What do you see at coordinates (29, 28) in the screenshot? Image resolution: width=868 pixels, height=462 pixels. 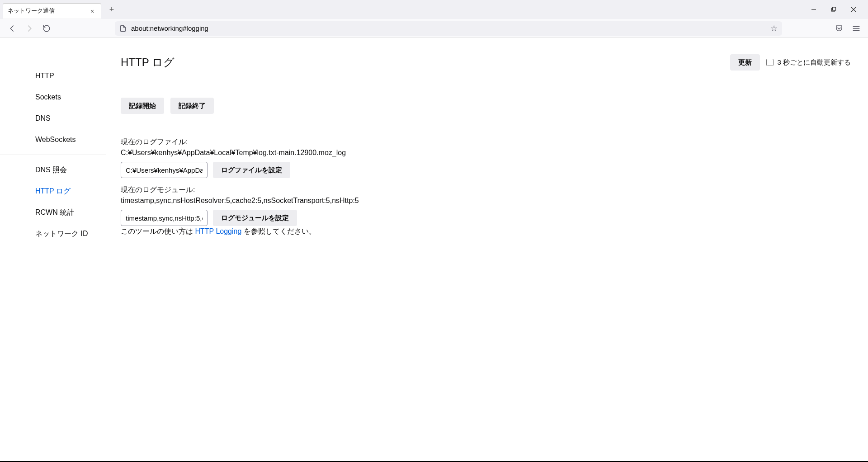 I see `forward-button` at bounding box center [29, 28].